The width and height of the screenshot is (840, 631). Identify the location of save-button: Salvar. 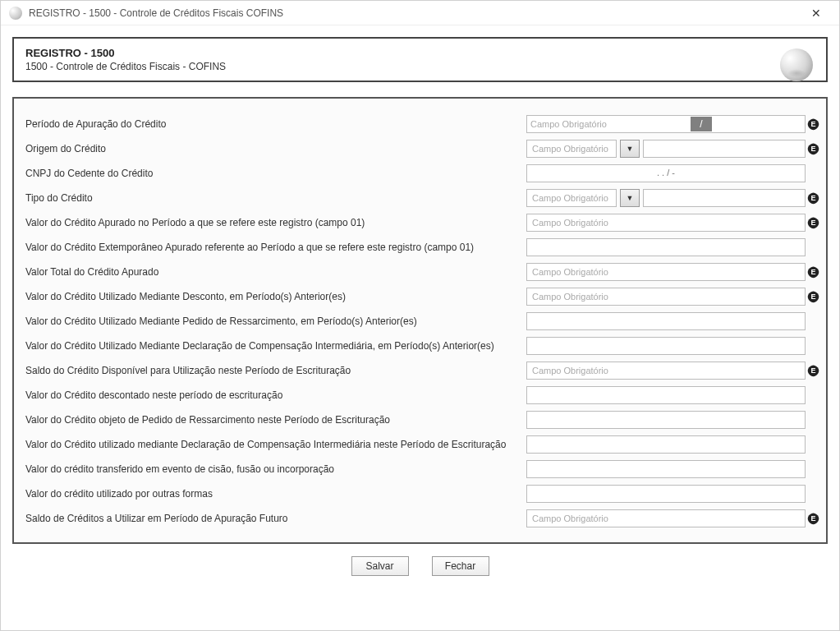
(380, 566).